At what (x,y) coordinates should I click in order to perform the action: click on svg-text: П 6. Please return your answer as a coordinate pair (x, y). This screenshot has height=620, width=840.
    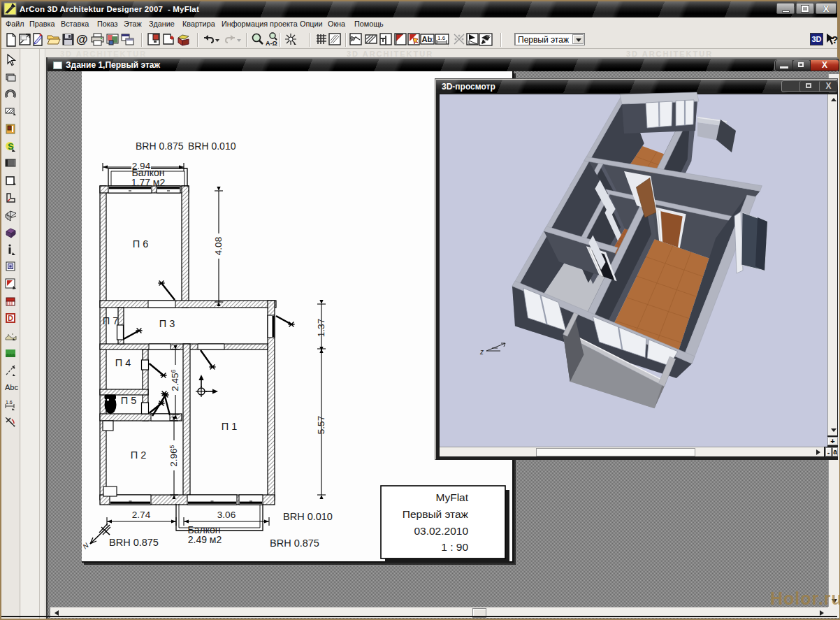
    Looking at the image, I should click on (141, 244).